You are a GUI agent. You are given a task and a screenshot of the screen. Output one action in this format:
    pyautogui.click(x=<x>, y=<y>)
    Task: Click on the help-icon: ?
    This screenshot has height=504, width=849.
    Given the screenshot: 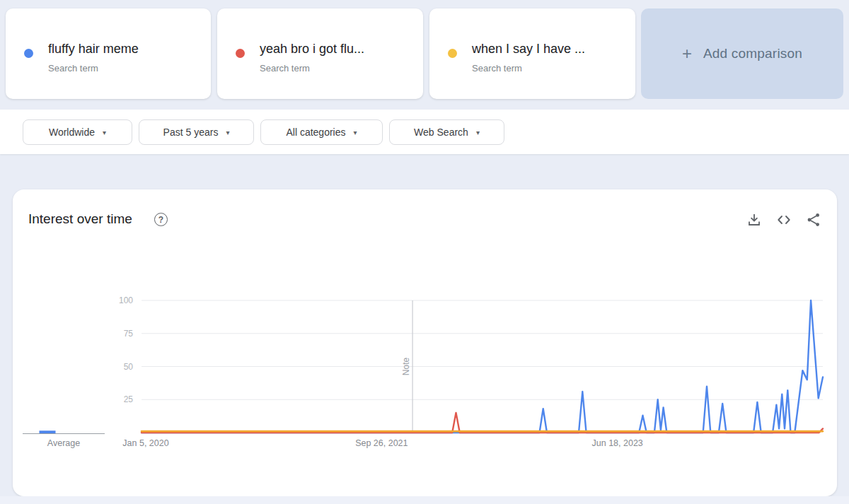 What is the action you would take?
    pyautogui.click(x=161, y=219)
    